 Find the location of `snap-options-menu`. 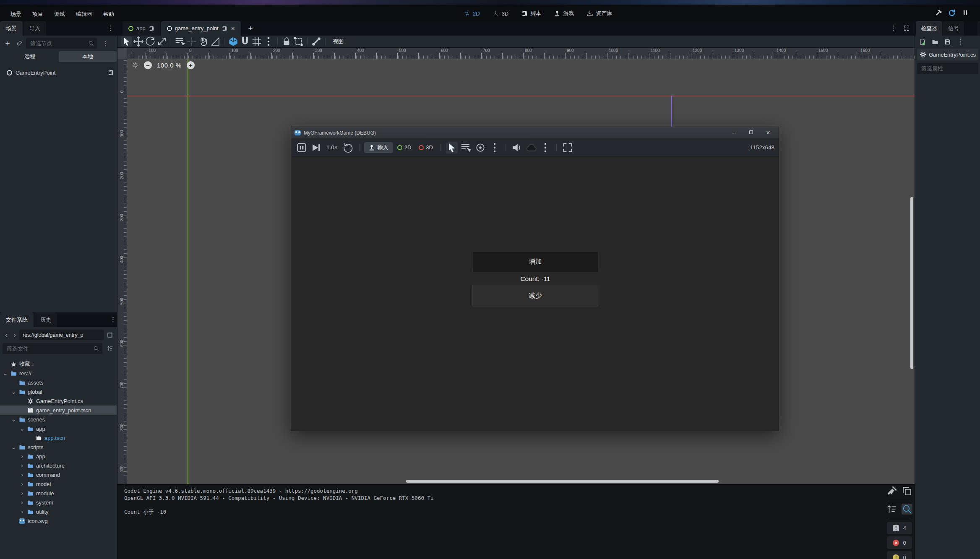

snap-options-menu is located at coordinates (268, 42).